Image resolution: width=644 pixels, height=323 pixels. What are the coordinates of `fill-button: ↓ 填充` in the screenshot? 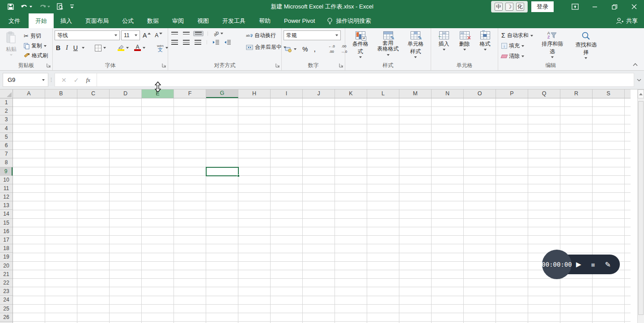 It's located at (517, 46).